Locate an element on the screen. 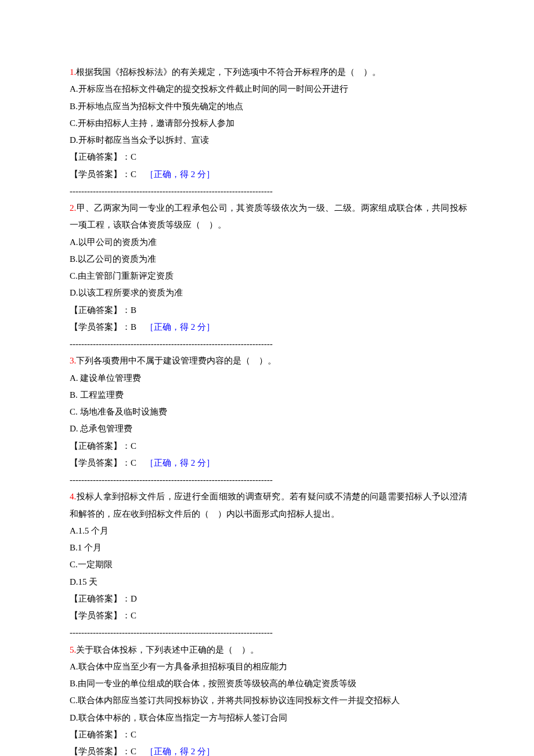 The height and width of the screenshot is (756, 534). option: B. 工程监理费 is located at coordinates (268, 395).